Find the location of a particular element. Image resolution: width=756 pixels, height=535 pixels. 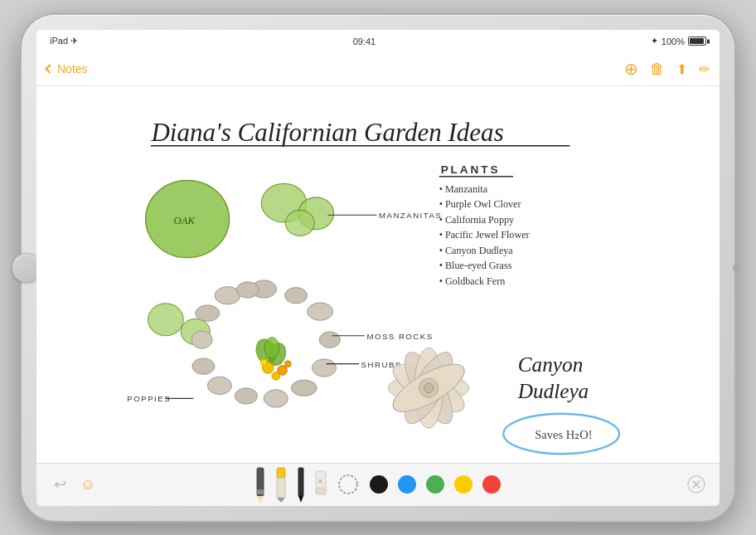

note-title: Diana's Californian Garden Ideas is located at coordinates (327, 131).